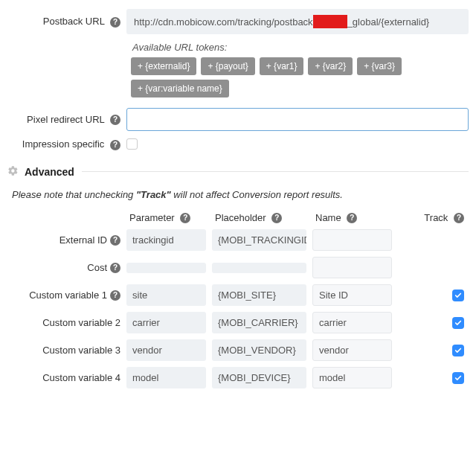 The image size is (476, 451). What do you see at coordinates (298, 22) in the screenshot?
I see `postback-url-input: http://cdn.mobicow.com/tracking/postback…` at bounding box center [298, 22].